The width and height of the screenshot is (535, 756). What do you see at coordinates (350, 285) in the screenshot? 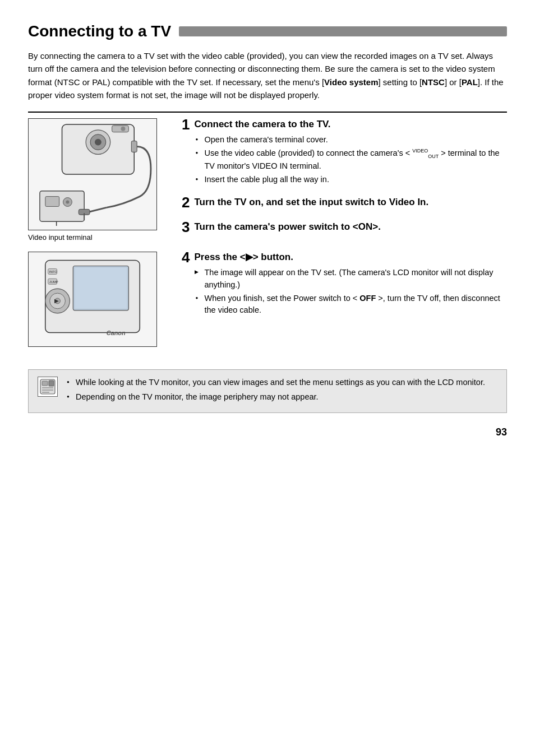
I see `step-4-content: Press the <▶> button. The image will app…` at bounding box center [350, 285].